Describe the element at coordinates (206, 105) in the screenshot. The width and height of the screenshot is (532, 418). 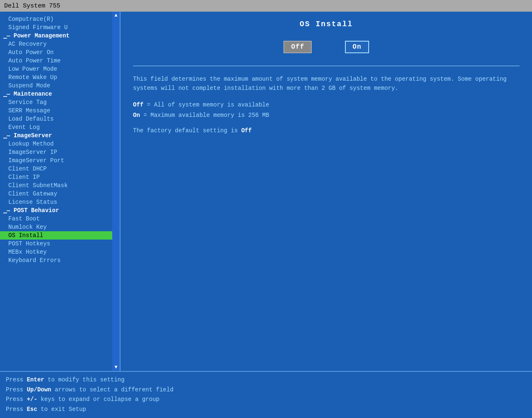
I see `off-desc-body: = All of system memory is available` at that location.